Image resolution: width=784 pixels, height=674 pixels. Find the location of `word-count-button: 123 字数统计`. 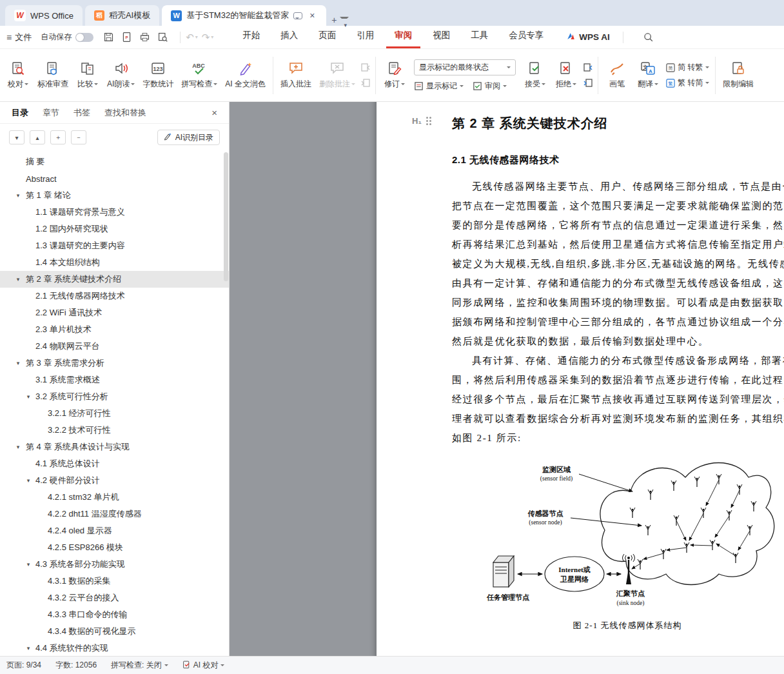

word-count-button: 123 字数统计 is located at coordinates (158, 75).